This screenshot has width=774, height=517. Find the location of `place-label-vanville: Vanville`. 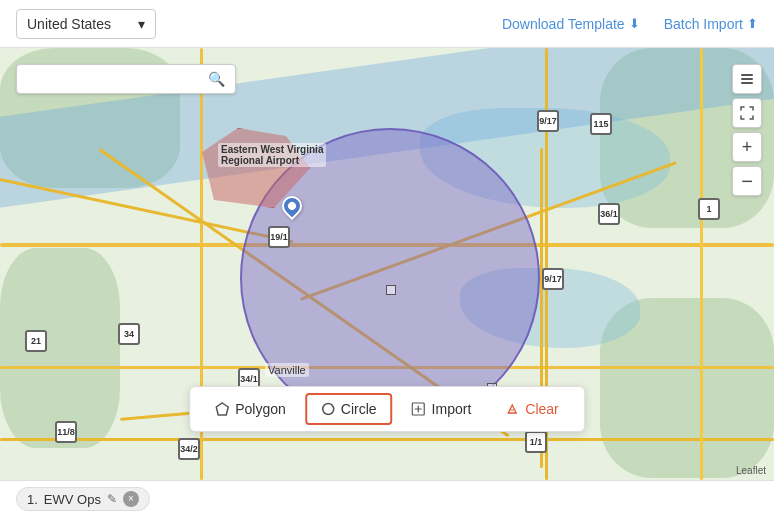

place-label-vanville: Vanville is located at coordinates (287, 370).